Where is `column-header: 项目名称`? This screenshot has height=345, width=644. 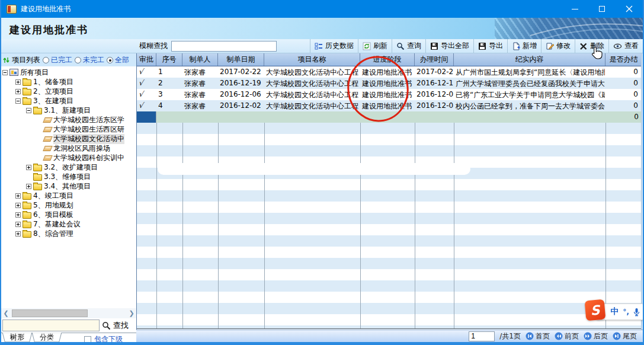
column-header: 项目名称 is located at coordinates (312, 59).